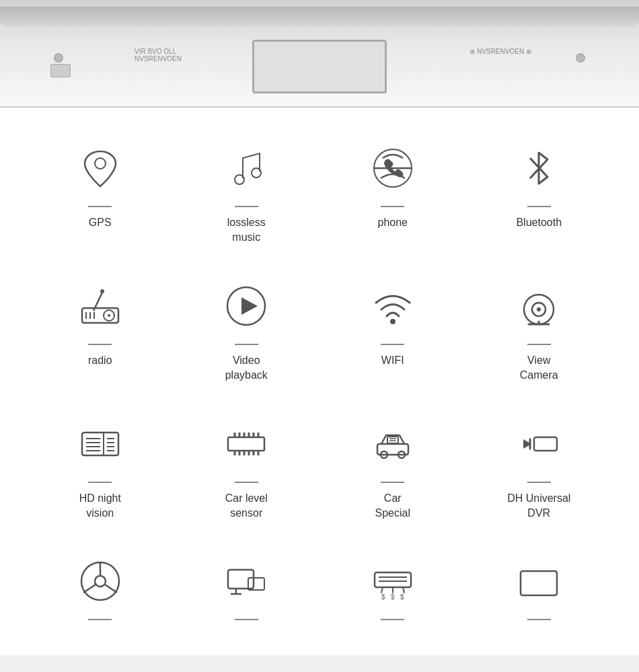 Image resolution: width=639 pixels, height=672 pixels. What do you see at coordinates (100, 328) in the screenshot?
I see `feature-radio: radio` at bounding box center [100, 328].